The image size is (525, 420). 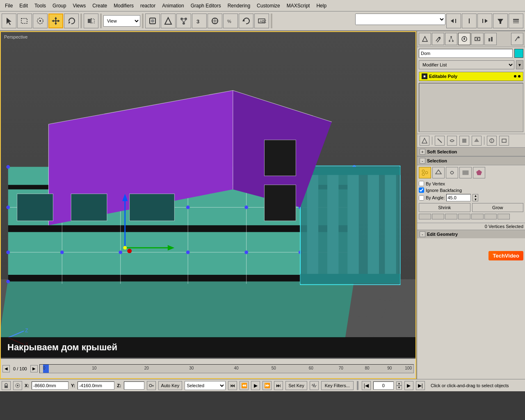 What do you see at coordinates (477, 141) in the screenshot?
I see `element-subobj-btn` at bounding box center [477, 141].